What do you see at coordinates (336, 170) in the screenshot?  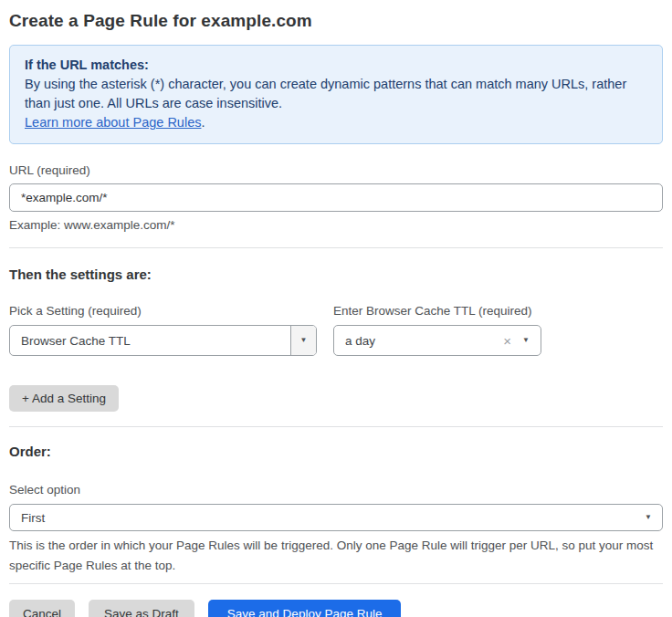 I see `url-field-label: URL (required)` at bounding box center [336, 170].